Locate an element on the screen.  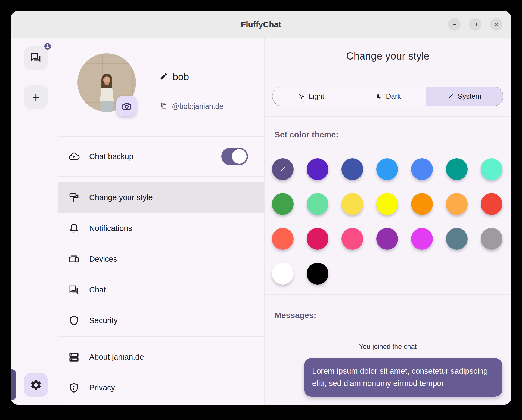
settings-item-change-style: Change your style is located at coordinates (161, 197).